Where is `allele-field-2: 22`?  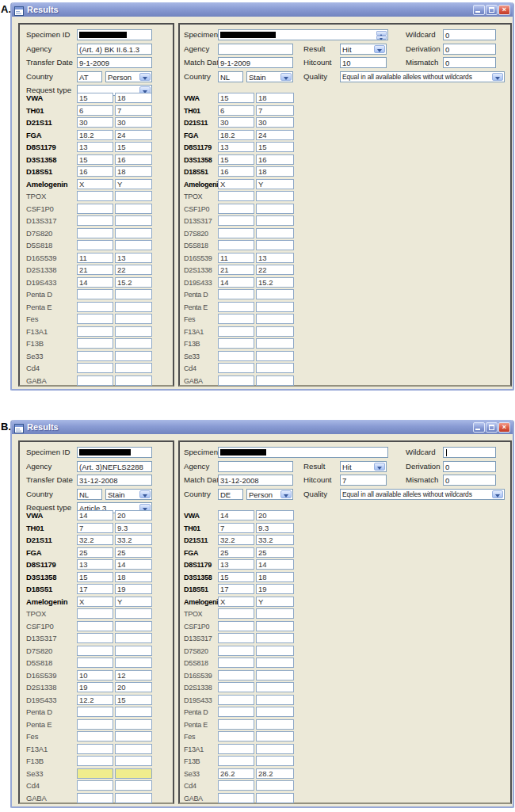 allele-field-2: 22 is located at coordinates (133, 269).